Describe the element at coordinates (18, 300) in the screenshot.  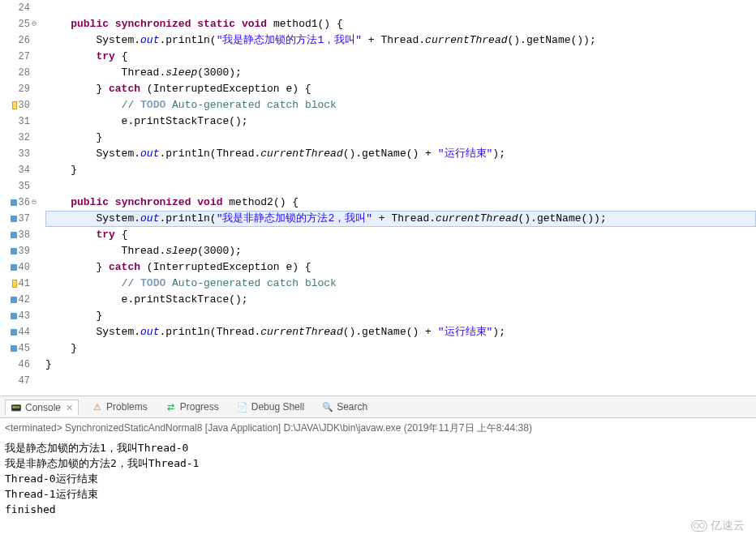
I see `gutter-line: 42` at that location.